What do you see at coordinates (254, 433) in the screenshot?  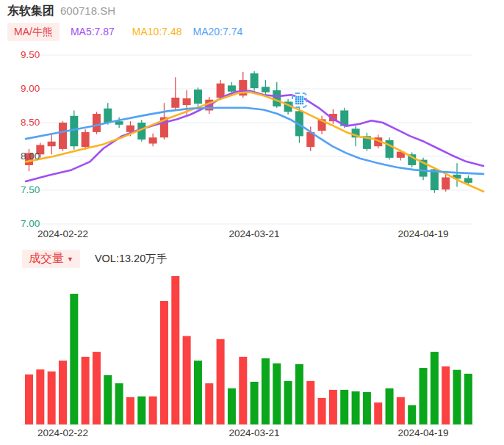 I see `volume-date-label: 2024-03-21` at bounding box center [254, 433].